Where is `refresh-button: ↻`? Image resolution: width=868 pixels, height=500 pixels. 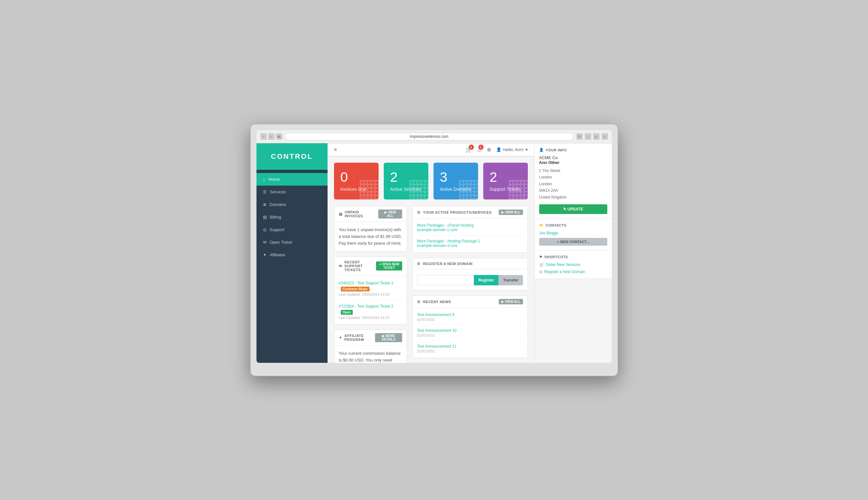
refresh-button: ↻ is located at coordinates (579, 137).